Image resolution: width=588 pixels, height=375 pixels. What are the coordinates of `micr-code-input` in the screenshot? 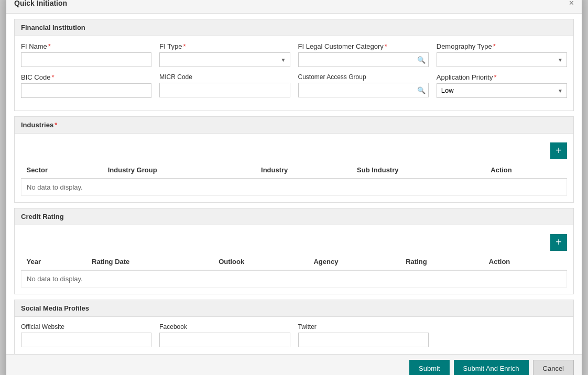 It's located at (224, 90).